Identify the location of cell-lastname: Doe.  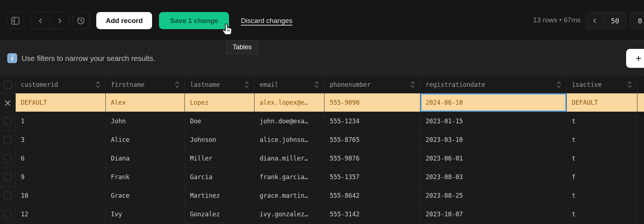
(220, 121).